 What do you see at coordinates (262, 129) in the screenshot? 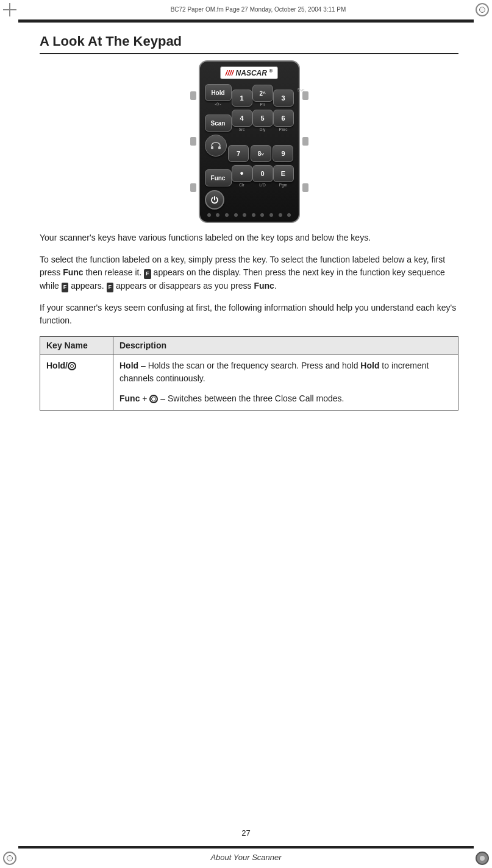
I see `key5-sublabel: Dly` at bounding box center [262, 129].